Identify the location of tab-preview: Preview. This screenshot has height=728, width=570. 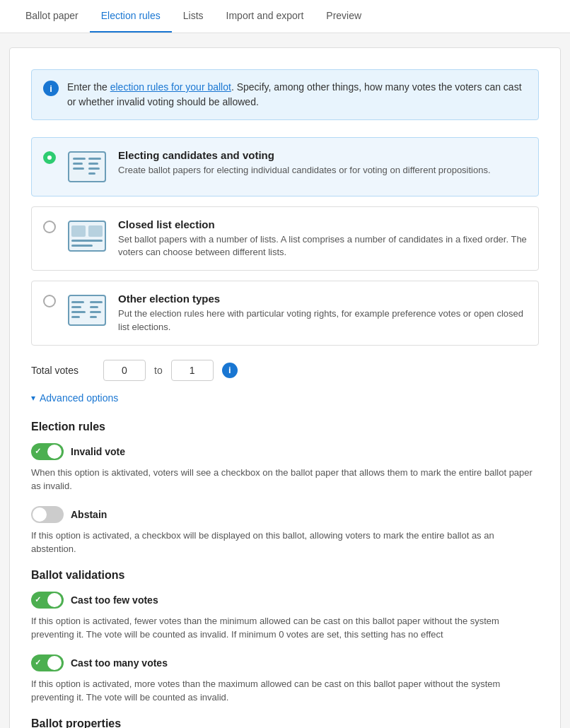
(344, 16).